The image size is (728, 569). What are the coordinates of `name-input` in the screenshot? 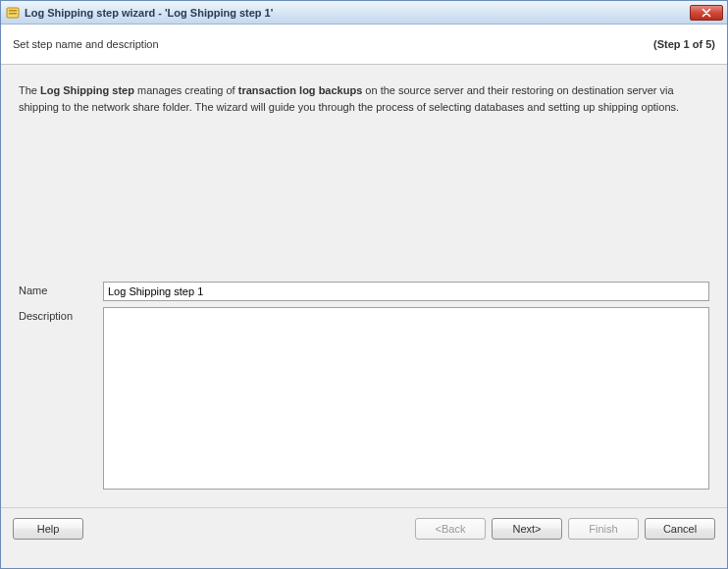 It's located at (406, 291).